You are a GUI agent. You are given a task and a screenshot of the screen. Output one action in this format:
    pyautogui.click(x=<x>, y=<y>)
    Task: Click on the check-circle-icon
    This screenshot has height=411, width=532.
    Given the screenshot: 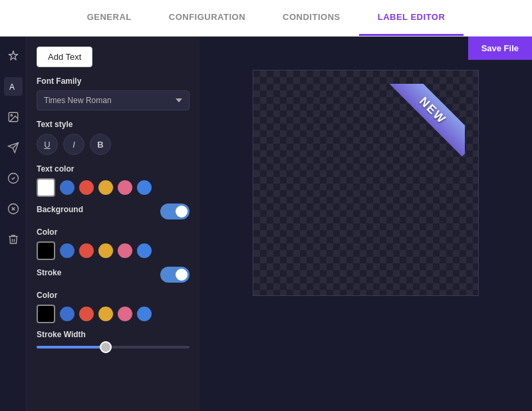 What is the action you would take?
    pyautogui.click(x=13, y=178)
    